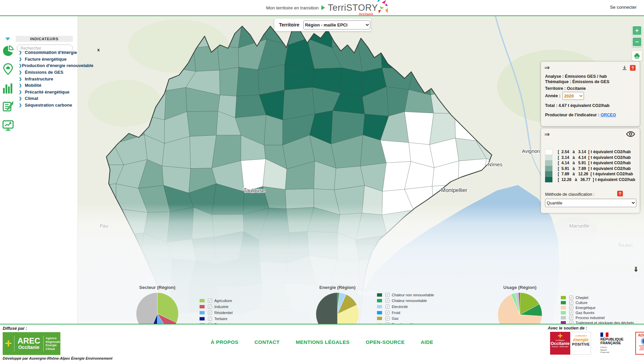 This screenshot has height=362, width=644. Describe the element at coordinates (637, 56) in the screenshot. I see `print-button` at that location.